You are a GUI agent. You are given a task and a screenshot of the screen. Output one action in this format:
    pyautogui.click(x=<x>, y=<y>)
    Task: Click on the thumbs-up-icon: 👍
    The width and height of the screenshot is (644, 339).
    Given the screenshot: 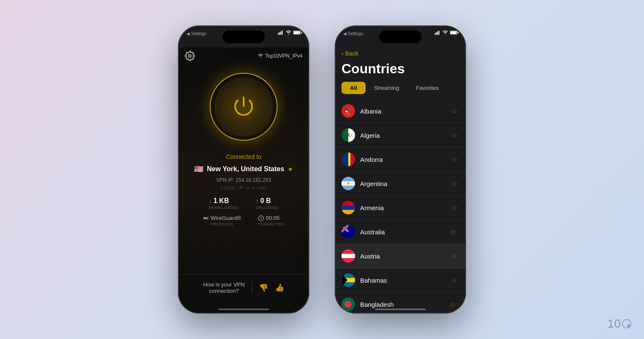 What is the action you would take?
    pyautogui.click(x=280, y=288)
    